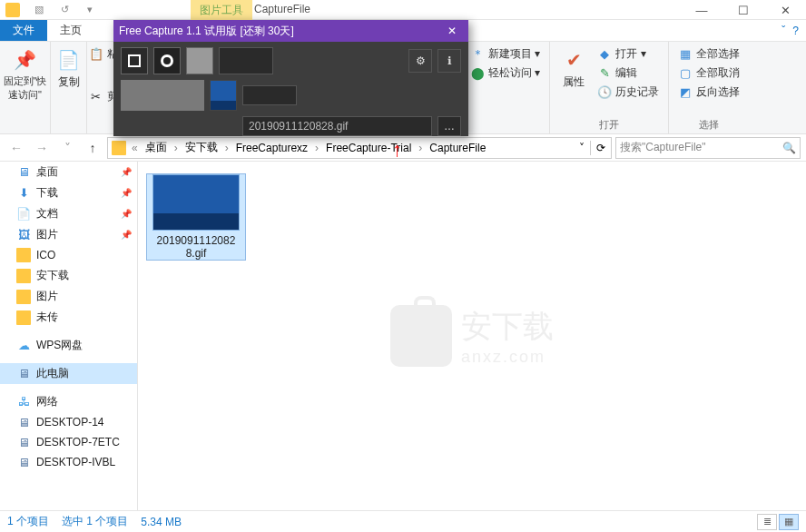 The image size is (806, 532). Describe the element at coordinates (709, 54) in the screenshot. I see `select-all-button: ▦全部选择` at that location.